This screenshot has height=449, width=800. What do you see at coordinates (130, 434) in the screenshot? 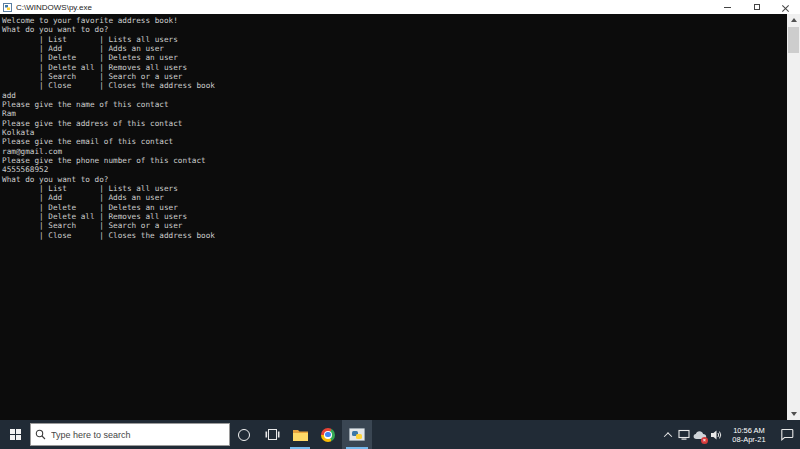
I see `taskbar-search` at bounding box center [130, 434].